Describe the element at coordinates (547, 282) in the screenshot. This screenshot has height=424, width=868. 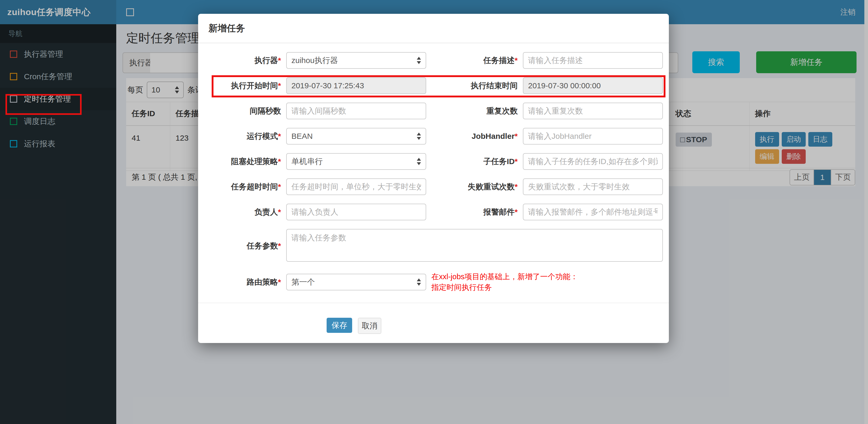
I see `feature-note: 在xxl-jobs项目的基础上，新增了一个功能： 指定时间执行任务` at that location.